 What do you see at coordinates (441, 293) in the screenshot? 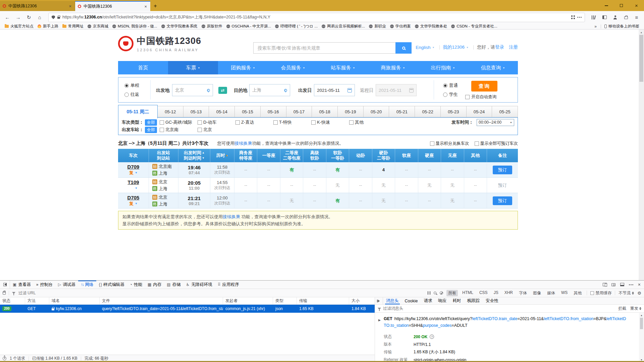
I see `block-requests-icon` at bounding box center [441, 293].